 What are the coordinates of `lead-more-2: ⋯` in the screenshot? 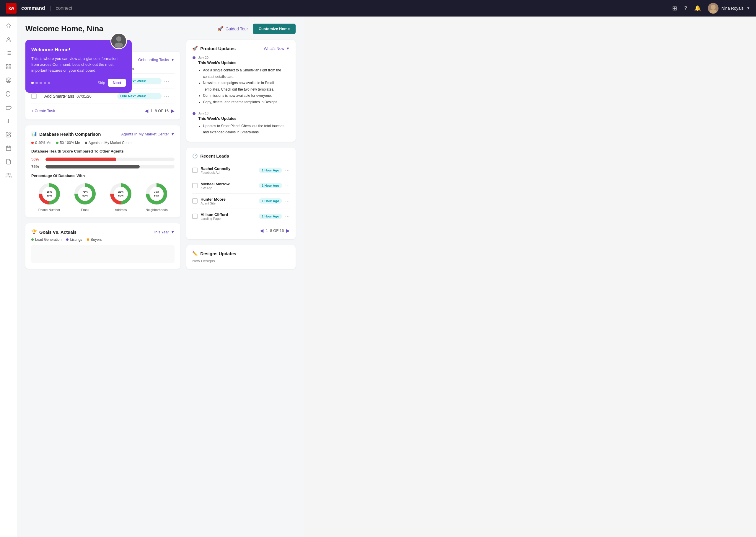 It's located at (287, 186).